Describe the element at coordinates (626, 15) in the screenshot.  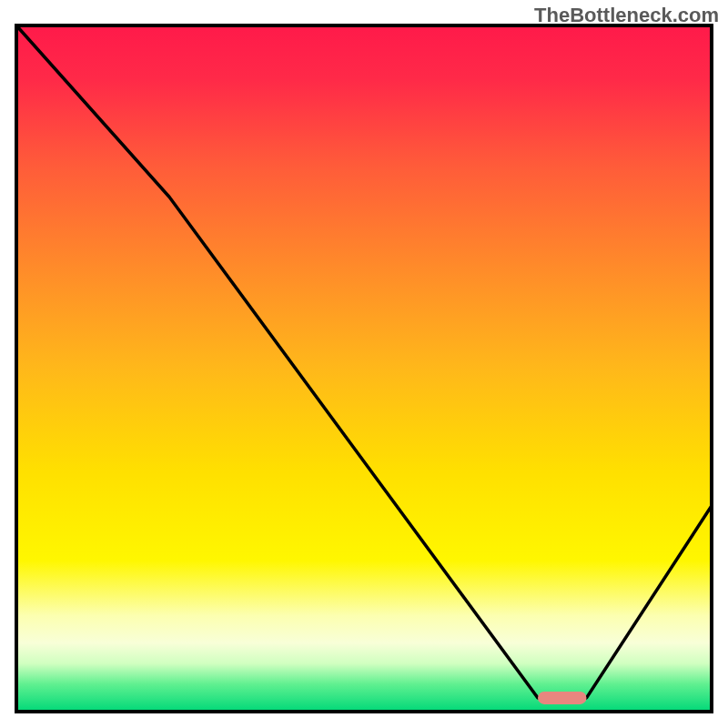
I see `watermark-label: TheBottleneck.com` at that location.